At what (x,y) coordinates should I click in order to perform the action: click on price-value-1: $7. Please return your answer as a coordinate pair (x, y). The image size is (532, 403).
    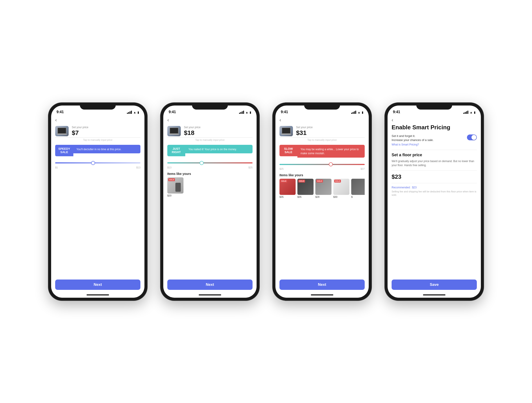
    Looking at the image, I should click on (106, 133).